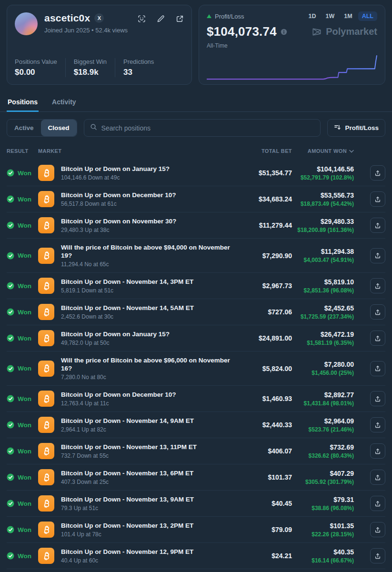 The width and height of the screenshot is (392, 572). I want to click on position-row: Won Bitcoin Up or Down - November 14, 3P…, so click(196, 286).